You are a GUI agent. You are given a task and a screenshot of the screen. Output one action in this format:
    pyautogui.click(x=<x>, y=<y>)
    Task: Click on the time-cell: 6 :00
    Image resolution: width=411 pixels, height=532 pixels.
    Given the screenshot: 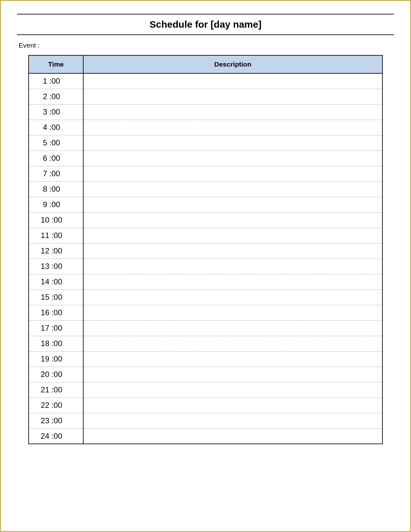 What is the action you would take?
    pyautogui.click(x=56, y=158)
    